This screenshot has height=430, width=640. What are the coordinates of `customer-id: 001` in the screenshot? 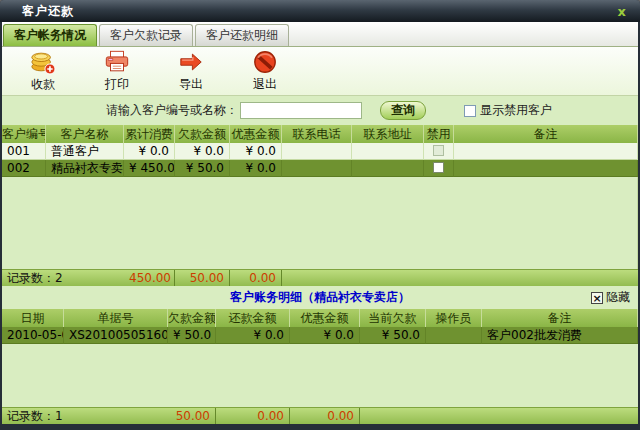 It's located at (24, 152).